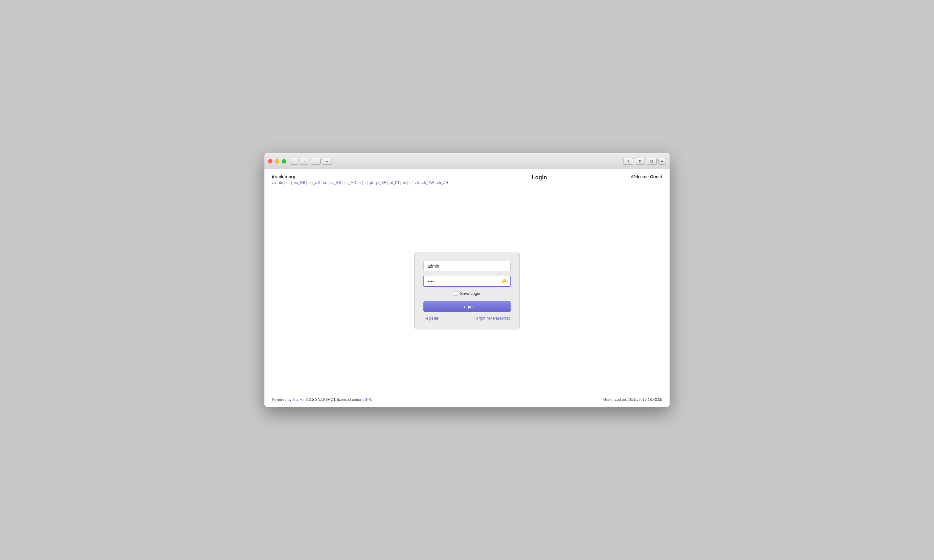 Image resolution: width=934 pixels, height=560 pixels. What do you see at coordinates (652, 162) in the screenshot?
I see `expand-button: ⧉` at bounding box center [652, 162].